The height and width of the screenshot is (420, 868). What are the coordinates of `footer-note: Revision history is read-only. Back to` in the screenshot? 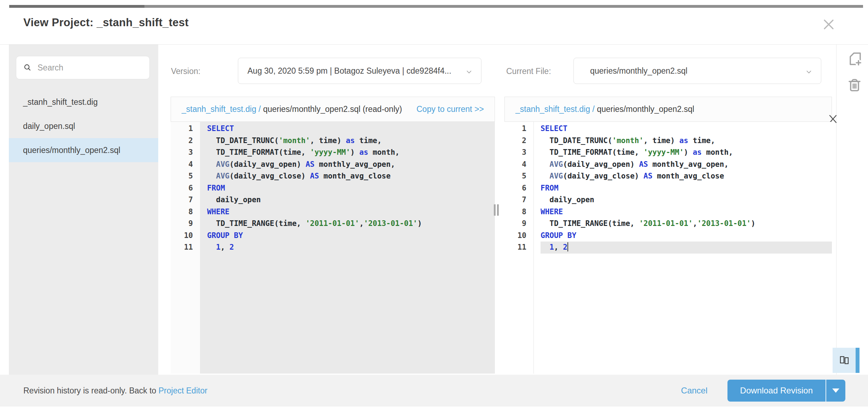 It's located at (91, 391).